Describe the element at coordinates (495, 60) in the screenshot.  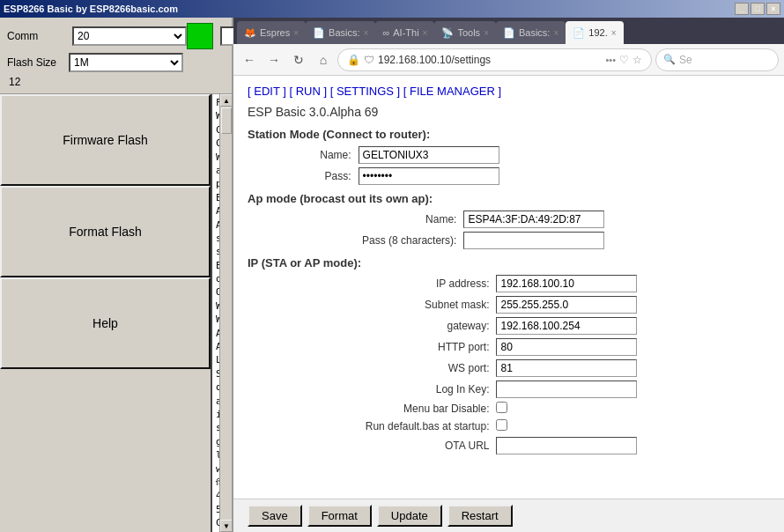
I see `url-bar: 🔒 🛡 192.168.100.10/settings ••• ♡ ☆` at that location.